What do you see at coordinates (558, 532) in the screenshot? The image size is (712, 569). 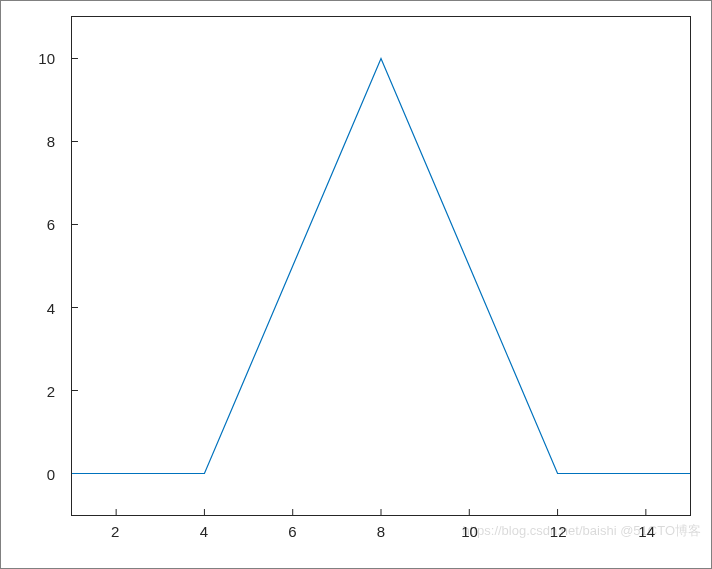 I see `x-tick-label: 12` at bounding box center [558, 532].